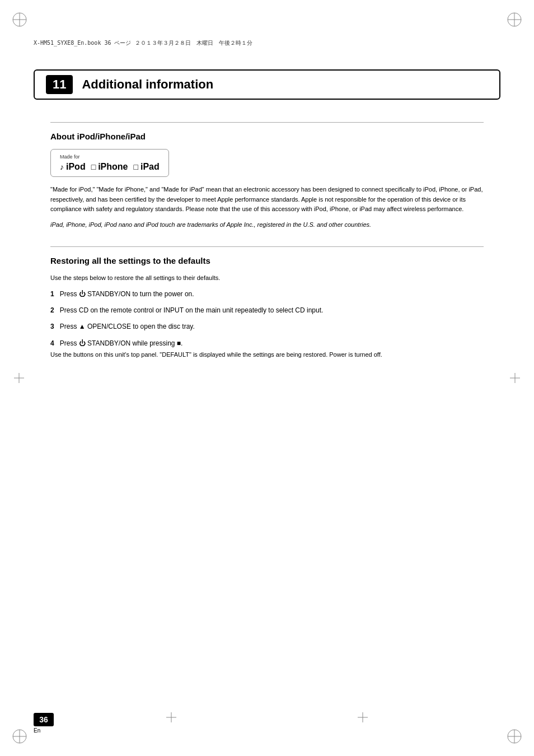  I want to click on badge-icons: ♪ iPod □ iPhone □ iPad, so click(110, 167).